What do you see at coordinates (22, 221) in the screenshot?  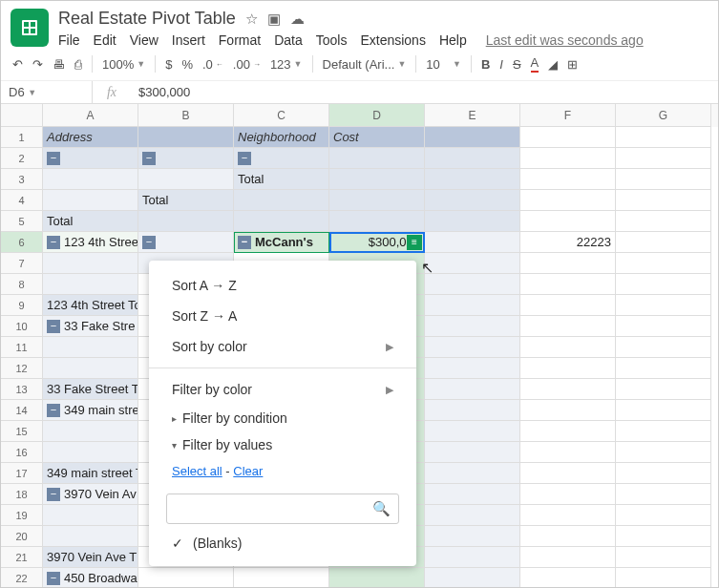 I see `row-header: 5` at bounding box center [22, 221].